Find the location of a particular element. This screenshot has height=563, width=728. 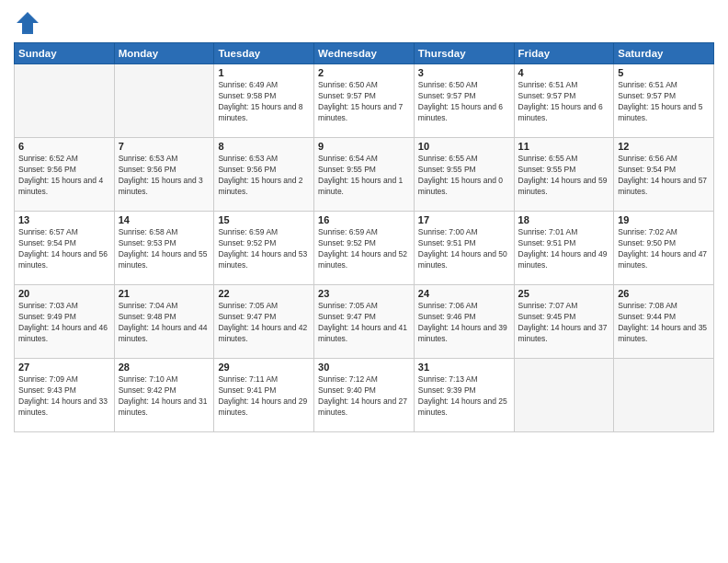

calendar-week-row: 20Sunrise: 7:03 AMSunset: 9:49 PMDayligh… is located at coordinates (364, 322).